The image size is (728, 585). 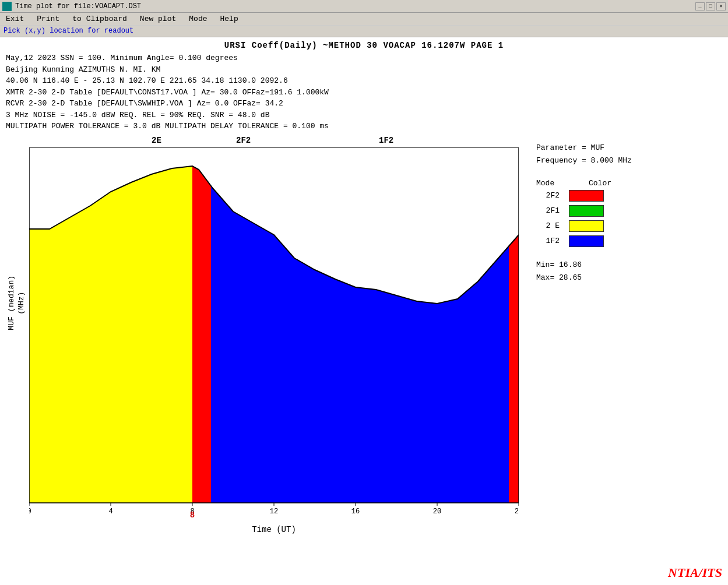 What do you see at coordinates (700, 6) in the screenshot?
I see `minimize-button: _` at bounding box center [700, 6].